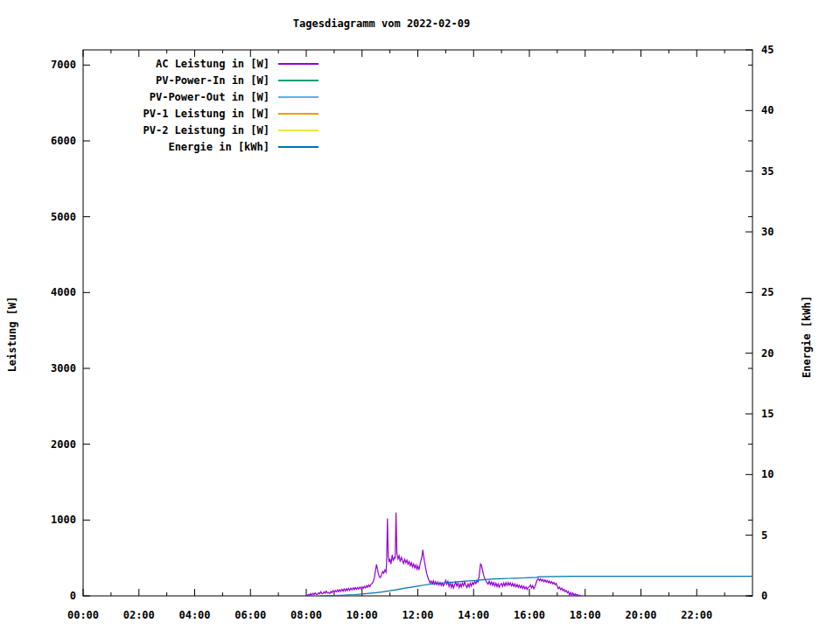 The width and height of the screenshot is (840, 630). What do you see at coordinates (165, 64) in the screenshot?
I see `legend-label: AC Leistung in [W]` at bounding box center [165, 64].